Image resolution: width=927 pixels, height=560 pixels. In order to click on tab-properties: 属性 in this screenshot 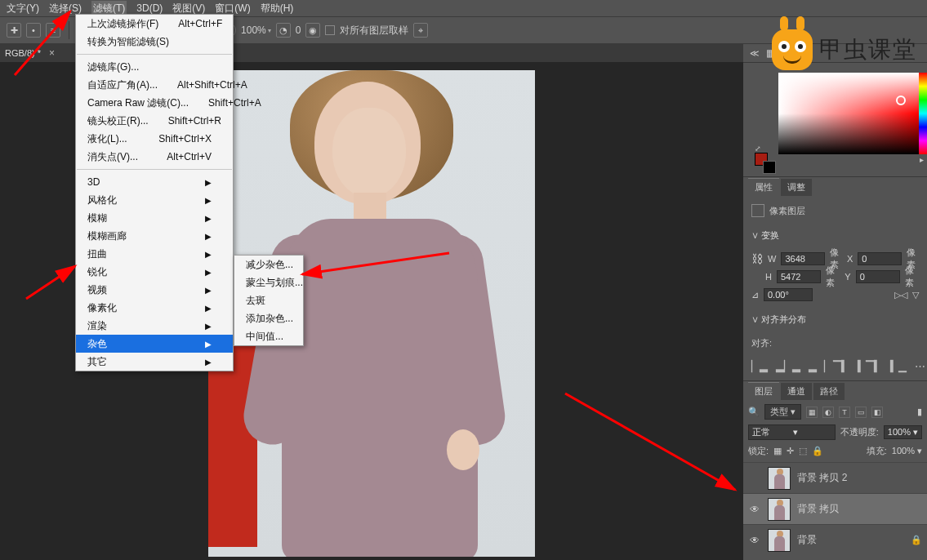, I will do `click(764, 187)`.